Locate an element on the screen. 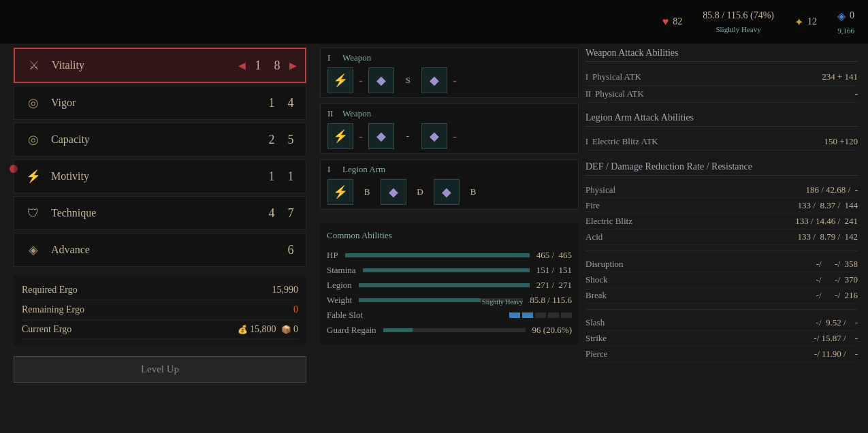  weapon-slot-1: I Weapon ⚡ - ◆ S ◆ - is located at coordinates (449, 73).